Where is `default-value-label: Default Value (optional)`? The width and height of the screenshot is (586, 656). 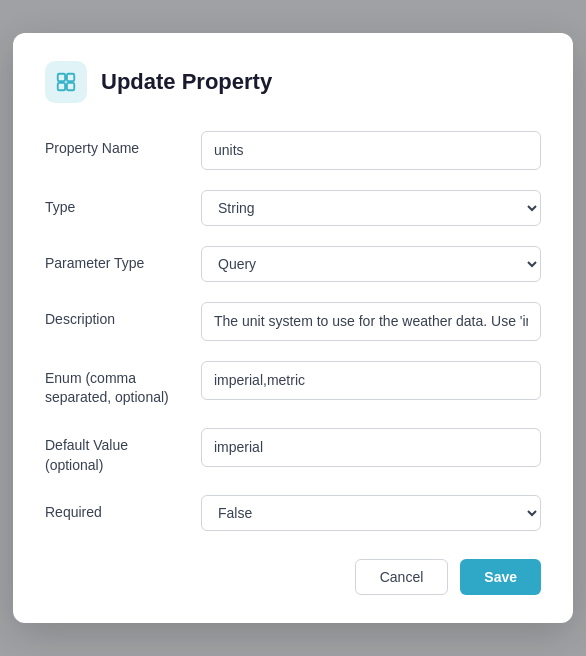 default-value-label: Default Value (optional) is located at coordinates (115, 452).